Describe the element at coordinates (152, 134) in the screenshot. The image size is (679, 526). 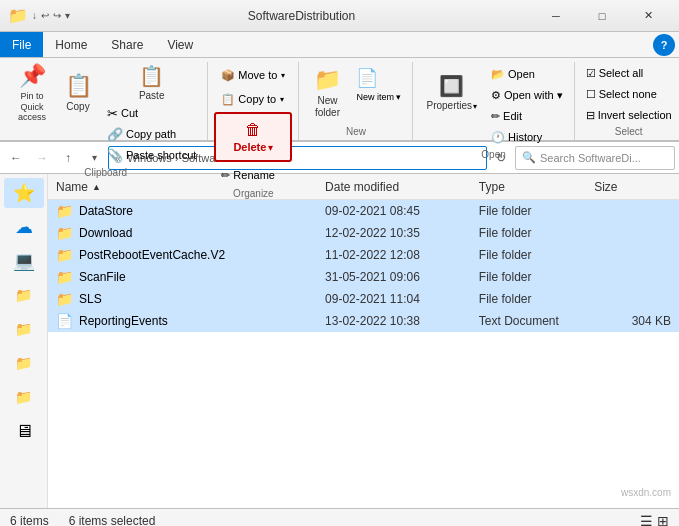
I see `clipboard-small-buttons: ✂ Cut 🔗 Copy path 📎 Paste shortcut` at that location.